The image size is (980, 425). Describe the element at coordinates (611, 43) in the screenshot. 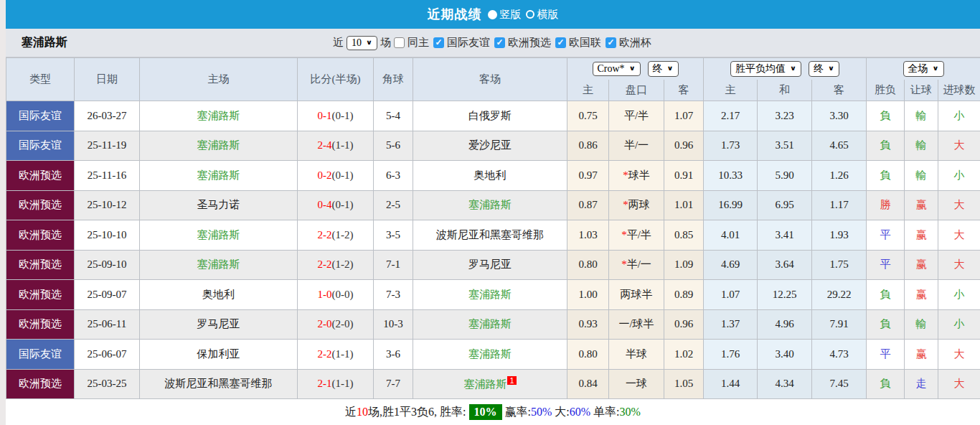

I see `competition-checkbox-euro-cup: ✓` at that location.